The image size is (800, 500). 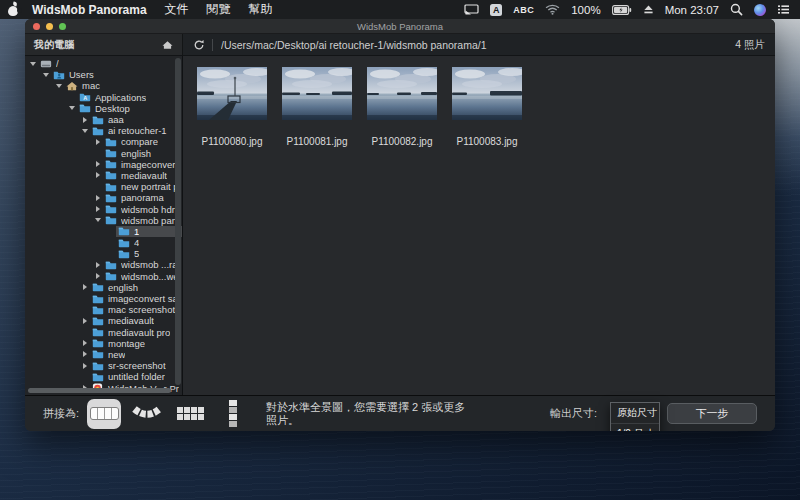 What do you see at coordinates (635, 427) in the screenshot?
I see `output-size-option-1-2: 1/2 尺寸` at bounding box center [635, 427].